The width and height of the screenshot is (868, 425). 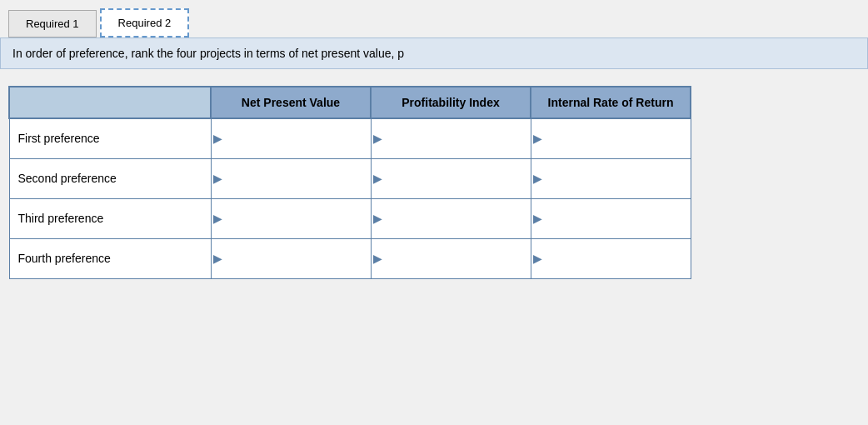 What do you see at coordinates (611, 218) in the screenshot?
I see `row3-irr-cell: ▶` at bounding box center [611, 218].